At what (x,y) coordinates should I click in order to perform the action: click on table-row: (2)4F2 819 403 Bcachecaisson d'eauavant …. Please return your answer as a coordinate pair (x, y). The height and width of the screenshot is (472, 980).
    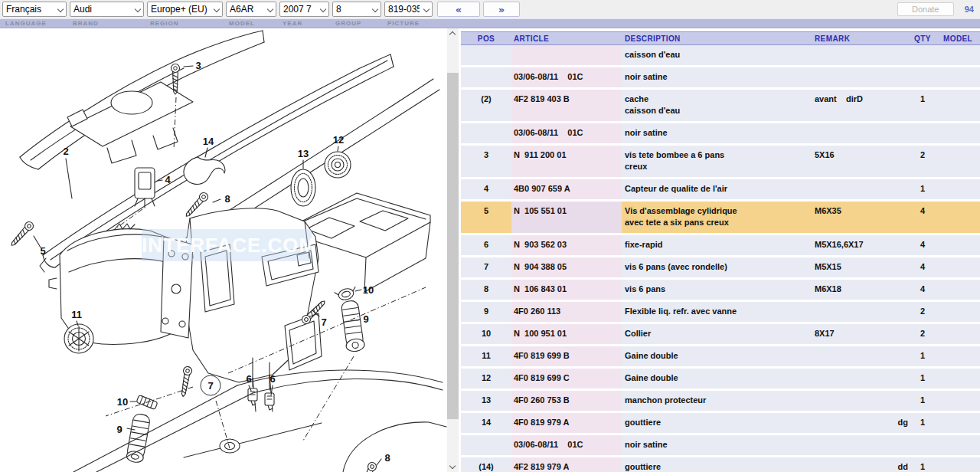
    Looking at the image, I should click on (720, 106).